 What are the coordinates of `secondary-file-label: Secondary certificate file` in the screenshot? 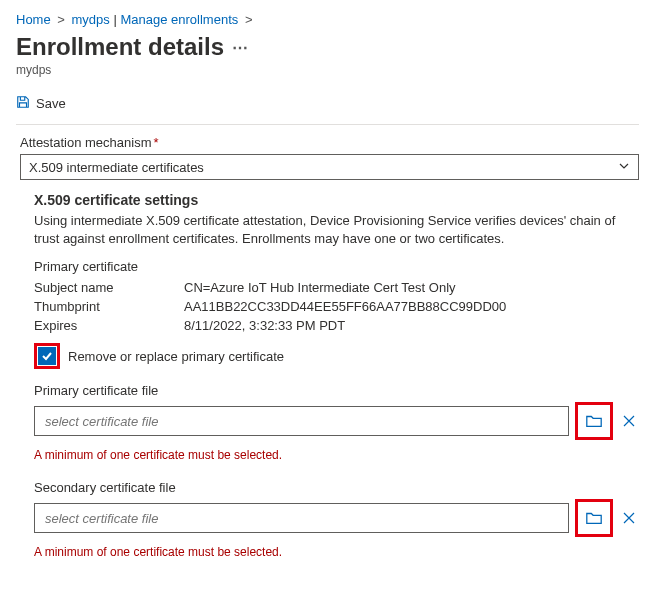 It's located at (336, 488).